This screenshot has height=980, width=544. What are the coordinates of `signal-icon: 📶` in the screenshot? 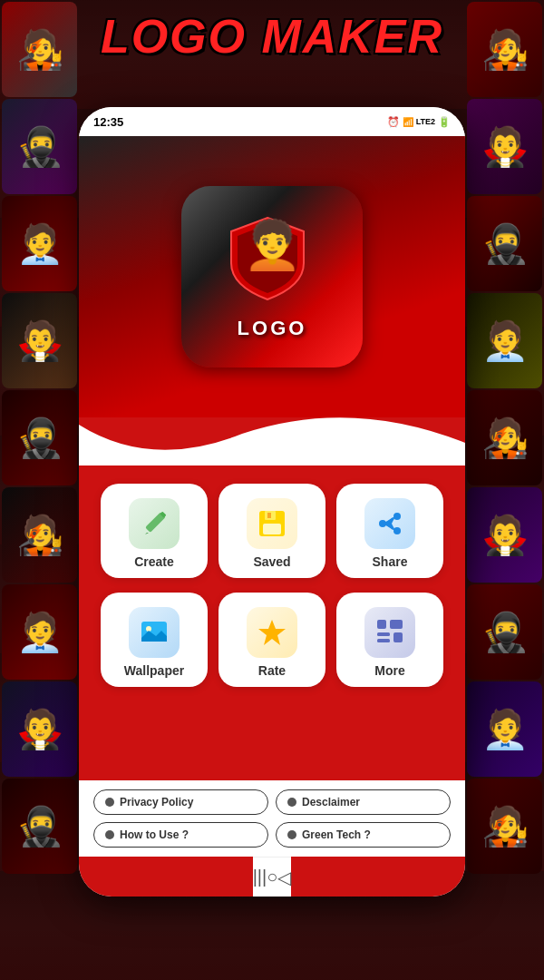 It's located at (408, 122).